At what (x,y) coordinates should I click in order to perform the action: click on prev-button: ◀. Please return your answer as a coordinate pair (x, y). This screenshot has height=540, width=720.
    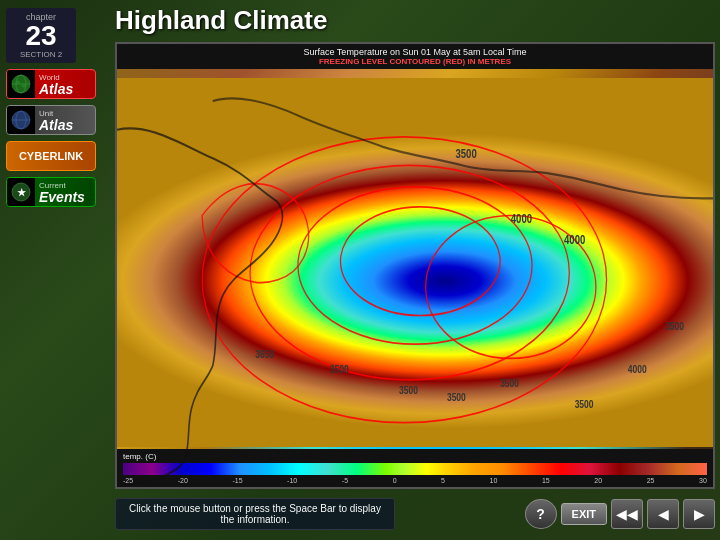
    Looking at the image, I should click on (663, 514).